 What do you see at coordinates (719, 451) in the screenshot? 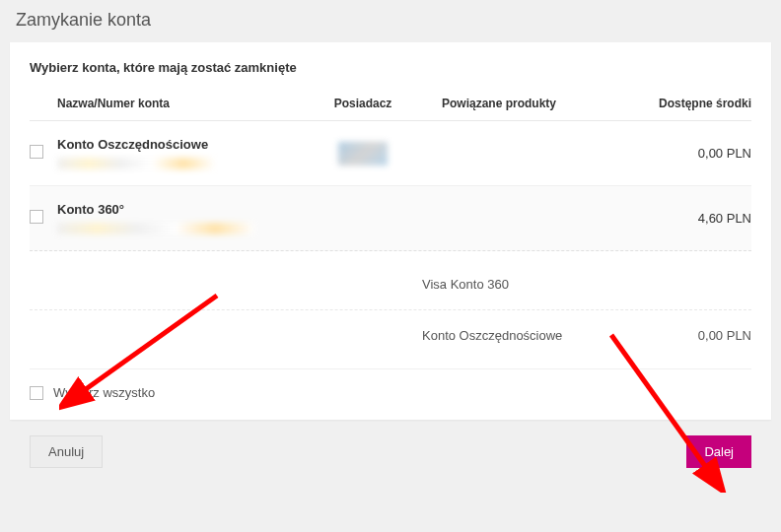
I see `next-button: Dalej` at bounding box center [719, 451].